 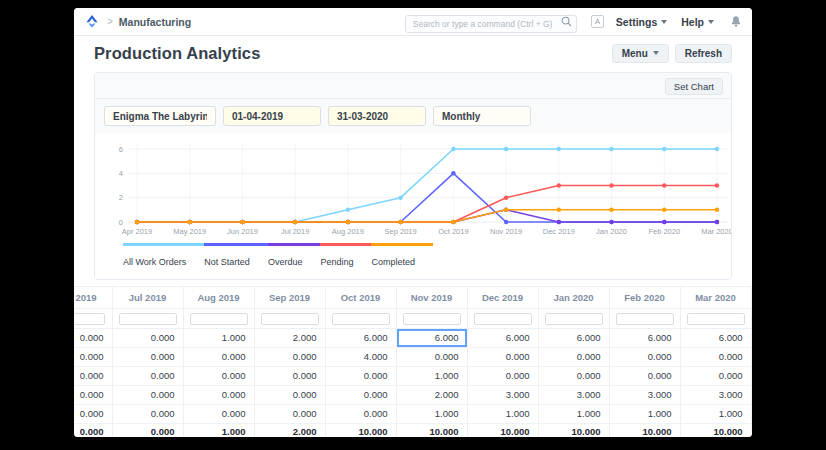 I want to click on column-header: Mar 2020, so click(x=716, y=298).